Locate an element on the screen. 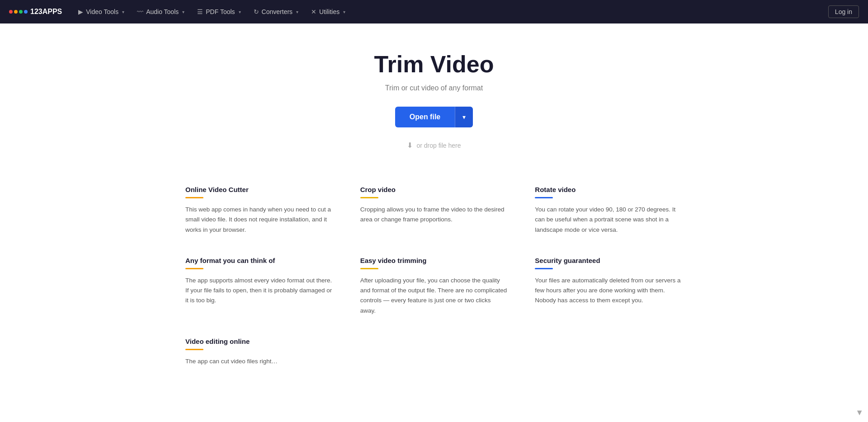 The image size is (868, 422). utilities-icon: ✕ is located at coordinates (314, 12).